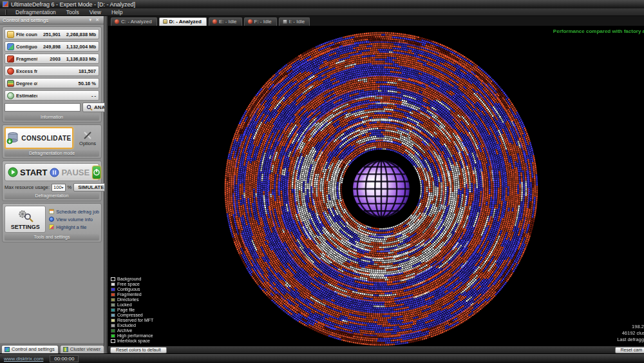 Image resolution: width=644 pixels, height=363 pixels. I want to click on elapsed-timer: 00:00:00, so click(64, 358).